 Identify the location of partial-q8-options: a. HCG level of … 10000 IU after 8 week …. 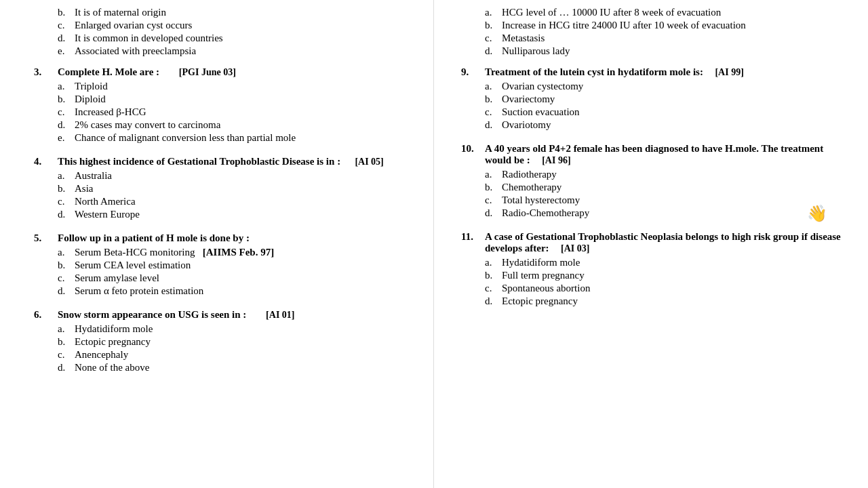
(654, 32).